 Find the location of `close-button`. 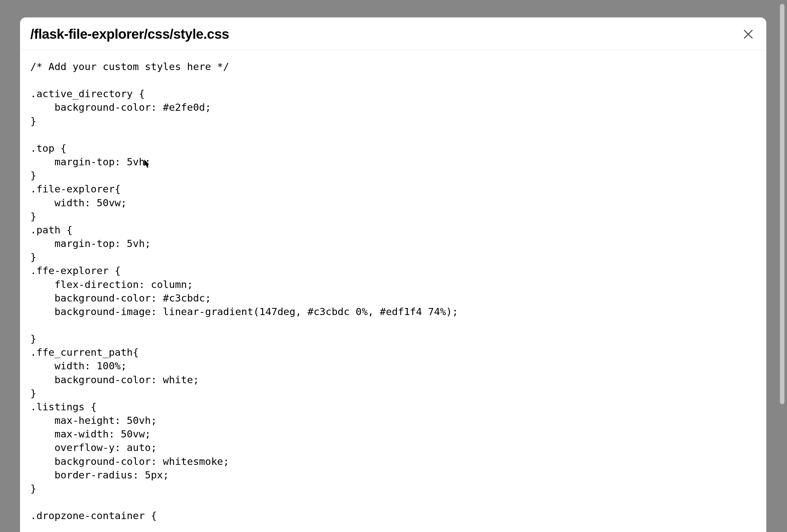

close-button is located at coordinates (748, 34).